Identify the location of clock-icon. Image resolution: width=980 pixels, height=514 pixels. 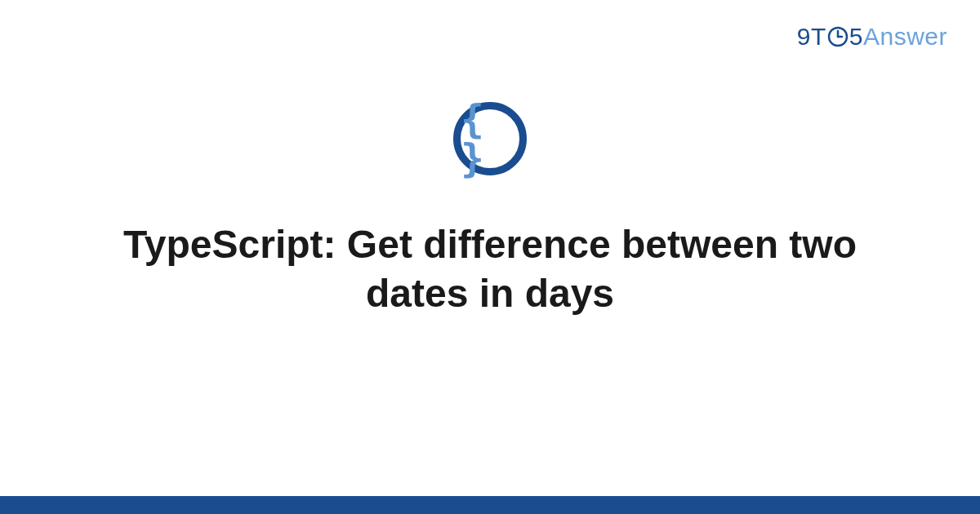
(838, 37).